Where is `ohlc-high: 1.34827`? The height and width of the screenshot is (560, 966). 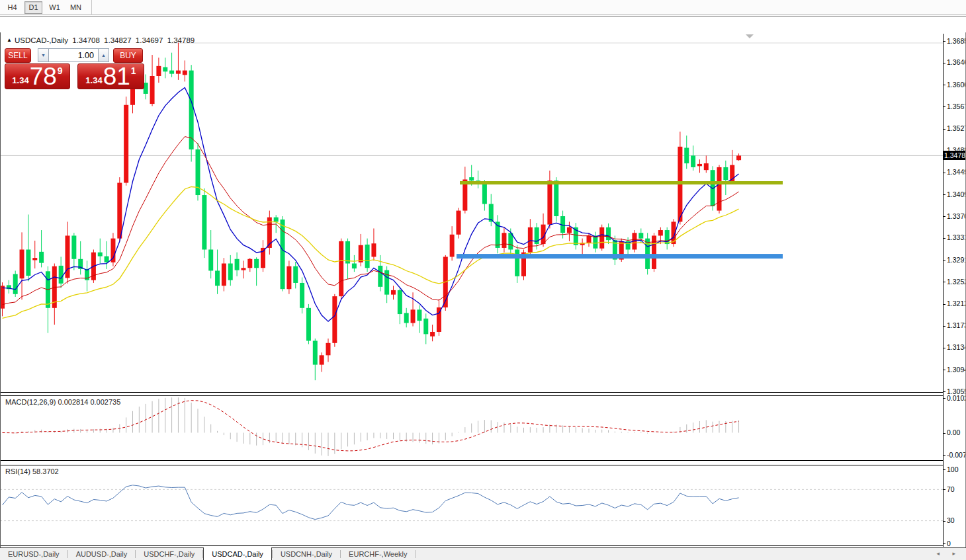 ohlc-high: 1.34827 is located at coordinates (118, 40).